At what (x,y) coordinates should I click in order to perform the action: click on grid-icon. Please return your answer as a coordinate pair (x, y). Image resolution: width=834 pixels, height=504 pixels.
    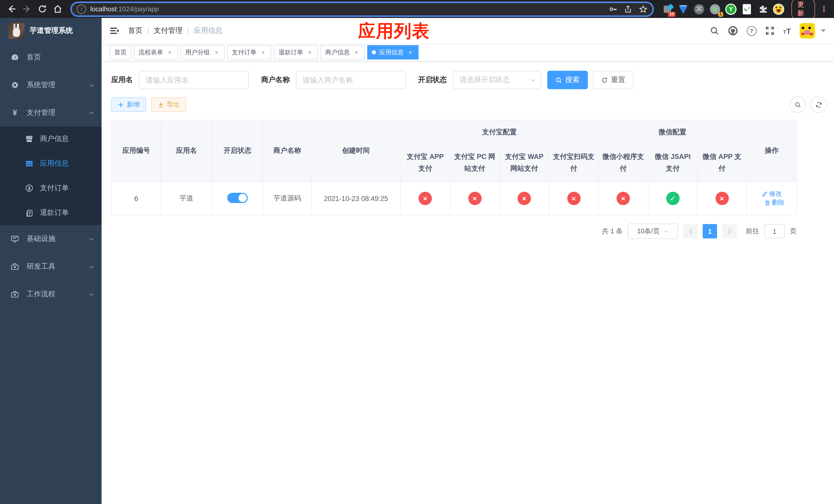
    Looking at the image, I should click on (29, 164).